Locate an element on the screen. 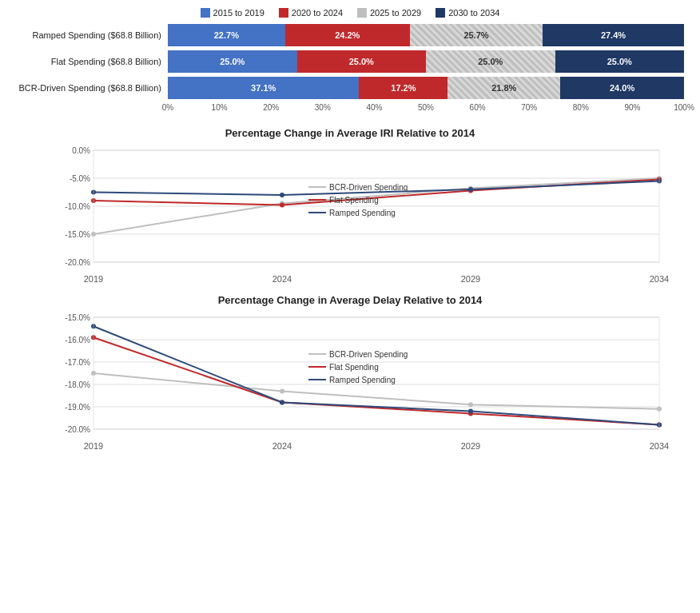  bar-segments: 22.7%24.2%25.7%27.4% is located at coordinates (426, 35).